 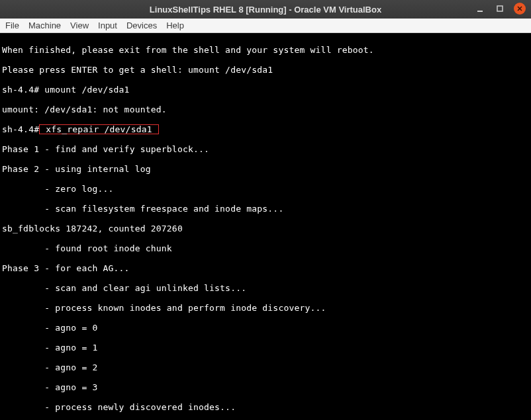 I want to click on terminal-line: - agno = 2, so click(x=266, y=368).